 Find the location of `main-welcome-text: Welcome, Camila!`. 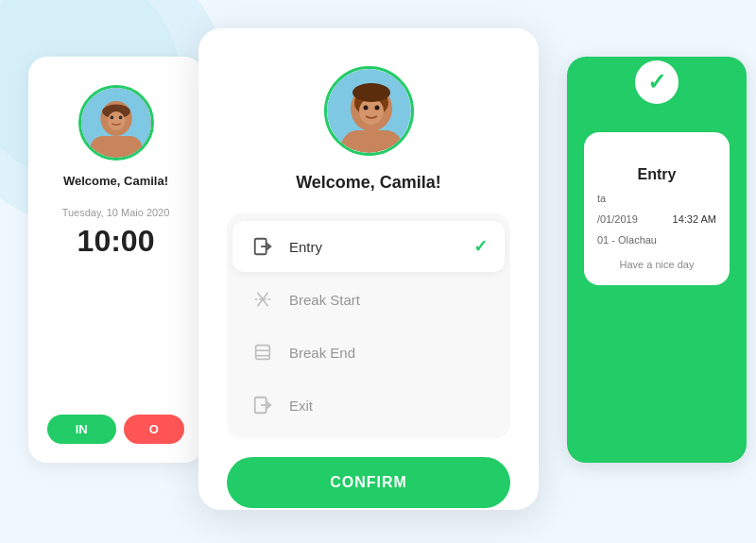

main-welcome-text: Welcome, Camila! is located at coordinates (369, 183).